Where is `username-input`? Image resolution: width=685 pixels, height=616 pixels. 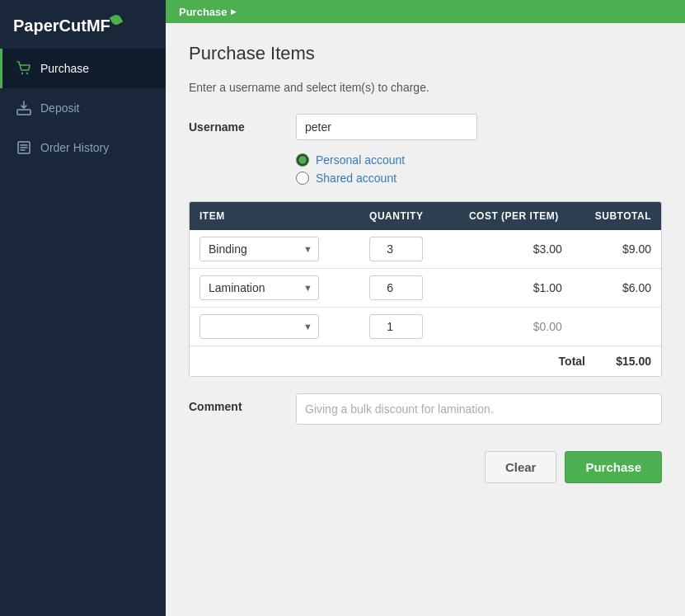 username-input is located at coordinates (387, 127).